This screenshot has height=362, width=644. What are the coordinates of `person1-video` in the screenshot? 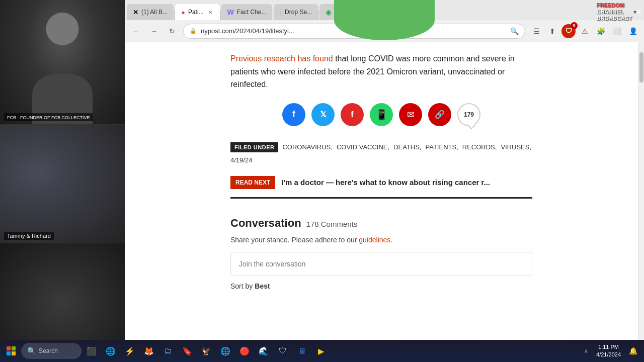 It's located at (62, 62).